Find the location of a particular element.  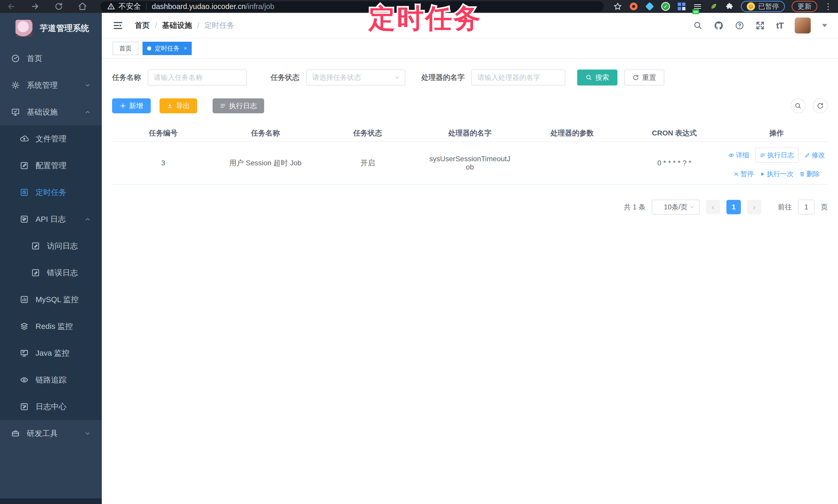

tab-scheduled-jobs: 定时任务 × is located at coordinates (167, 48).